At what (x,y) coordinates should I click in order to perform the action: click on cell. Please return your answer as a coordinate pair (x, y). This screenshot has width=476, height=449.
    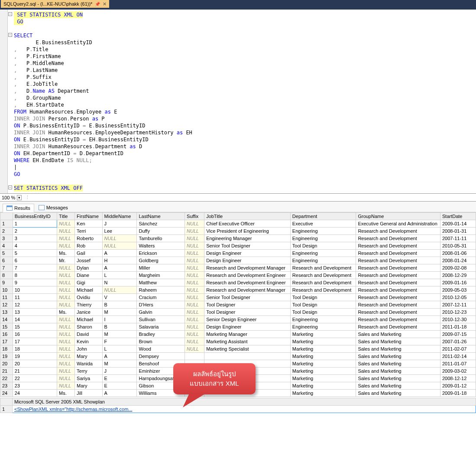
    Looking at the image, I should click on (248, 356).